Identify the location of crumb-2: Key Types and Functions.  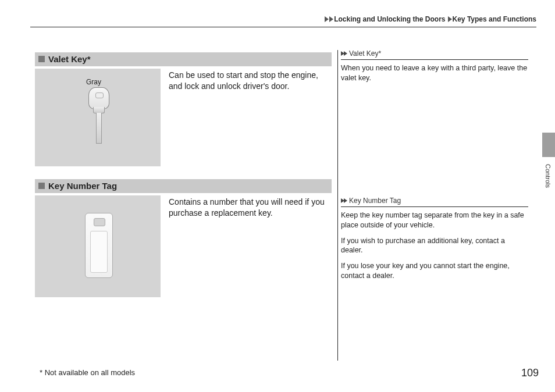
(494, 19).